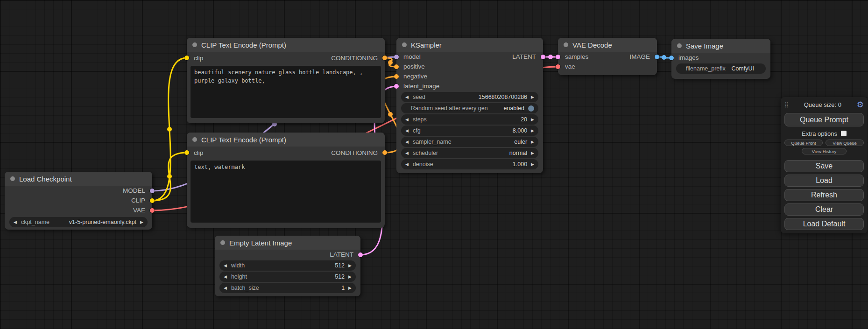 The height and width of the screenshot is (329, 868). What do you see at coordinates (558, 67) in the screenshot?
I see `vae-input-dot` at bounding box center [558, 67].